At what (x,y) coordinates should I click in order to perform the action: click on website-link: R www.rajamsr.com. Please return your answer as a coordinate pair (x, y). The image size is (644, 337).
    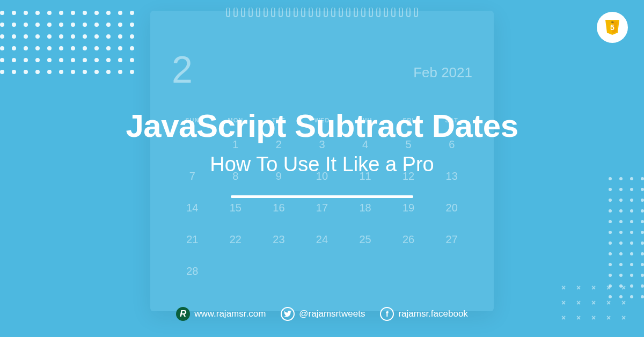
    Looking at the image, I should click on (221, 314).